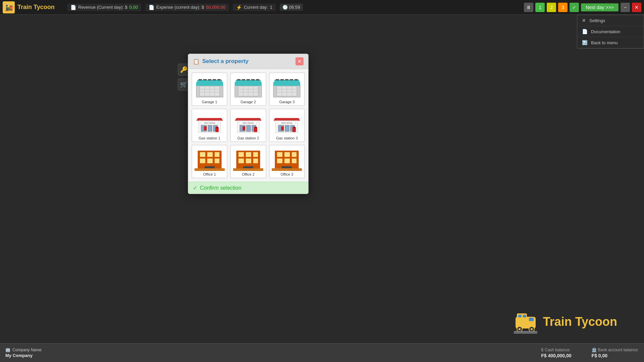  What do you see at coordinates (256, 7) in the screenshot?
I see `current-day-label: Current day:` at bounding box center [256, 7].